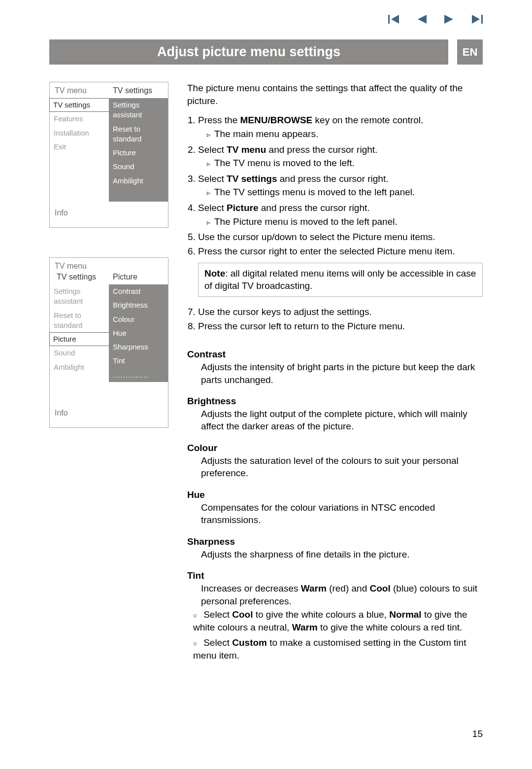 This screenshot has height=769, width=532. What do you see at coordinates (138, 134) in the screenshot?
I see `d1-right-item: Reset to standard` at bounding box center [138, 134].